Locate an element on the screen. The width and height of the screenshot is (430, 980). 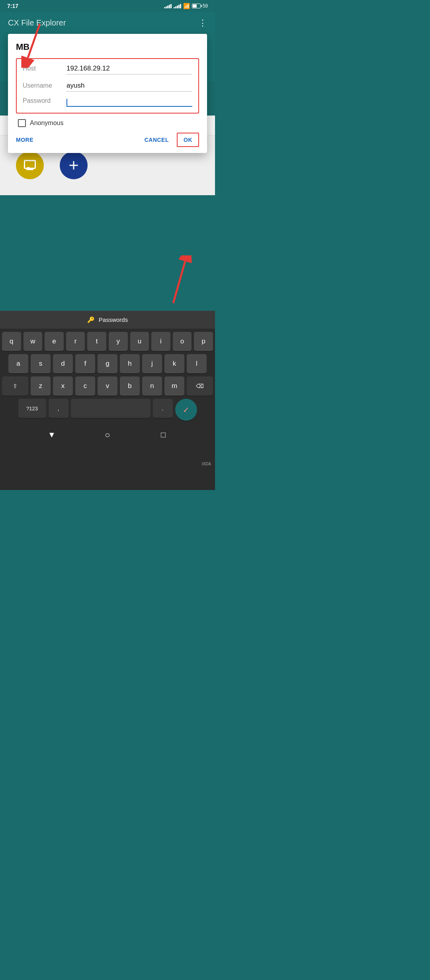
home-button: ○ is located at coordinates (108, 435).